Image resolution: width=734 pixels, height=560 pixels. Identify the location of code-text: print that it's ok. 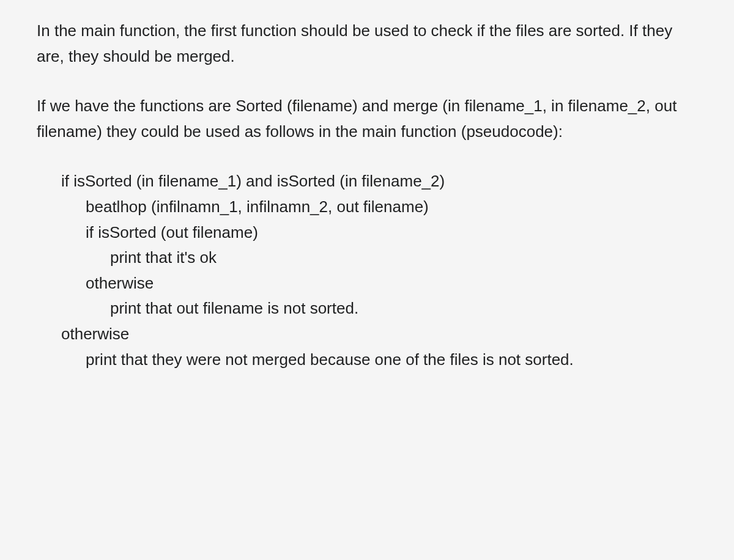
(163, 257).